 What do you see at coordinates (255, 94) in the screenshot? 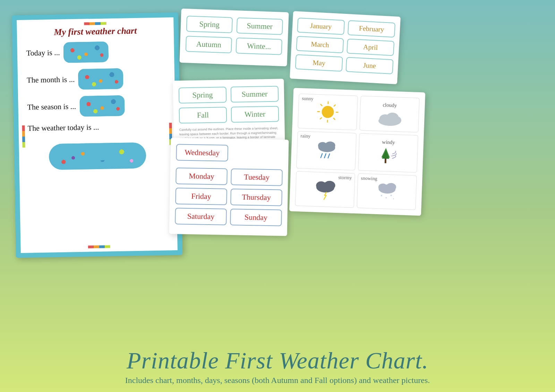
I see `season-summer-2: Summer` at bounding box center [255, 94].